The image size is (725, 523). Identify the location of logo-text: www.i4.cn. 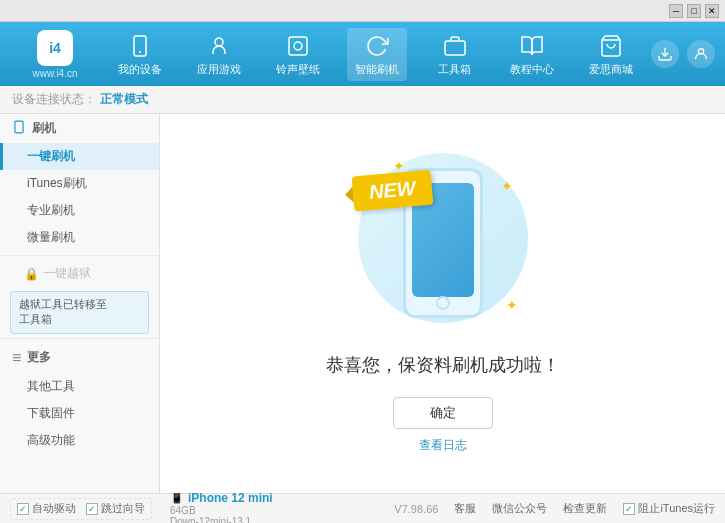
(54, 74).